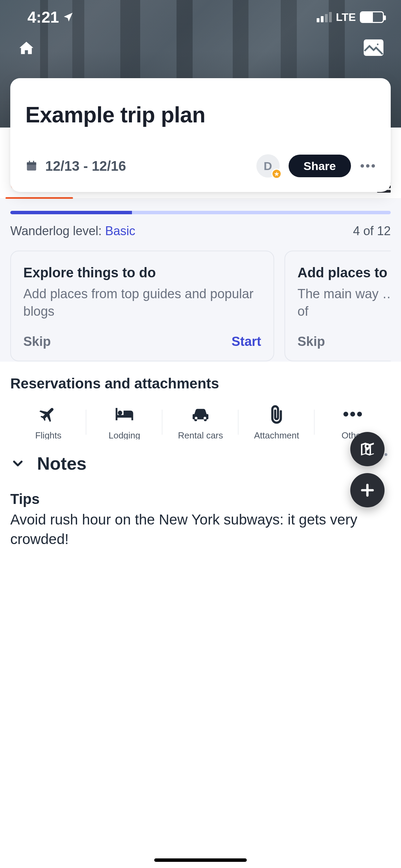  Describe the element at coordinates (367, 490) in the screenshot. I see `plus-icon` at that location.